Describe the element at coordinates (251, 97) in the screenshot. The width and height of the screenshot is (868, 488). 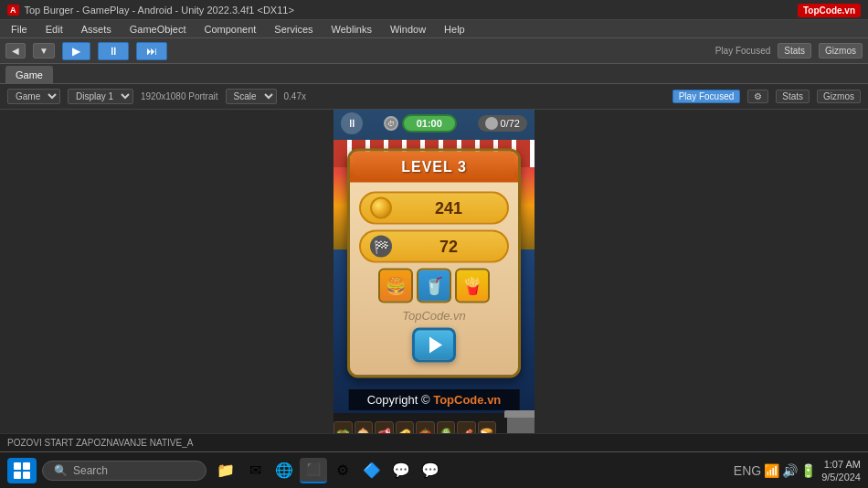
I see `scale-select: Scale` at that location.